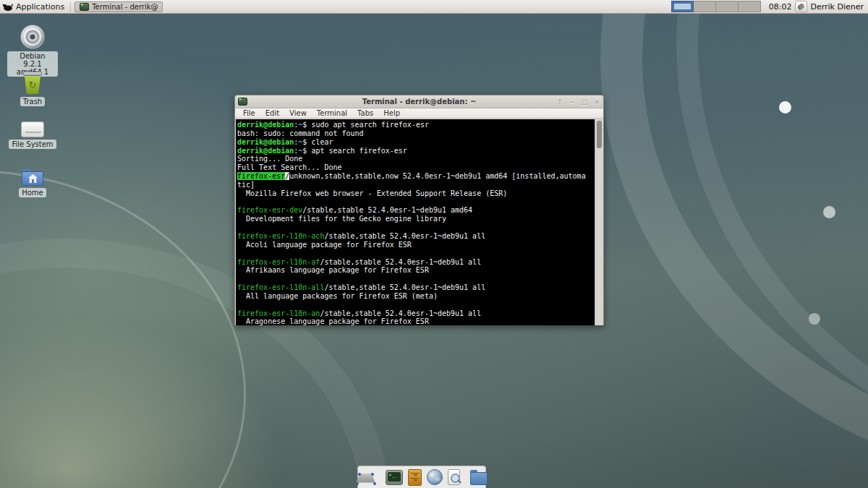 This screenshot has height=488, width=868. Describe the element at coordinates (124, 7) in the screenshot. I see `taskbar-window-label: Terminal - derrik@debia...` at that location.